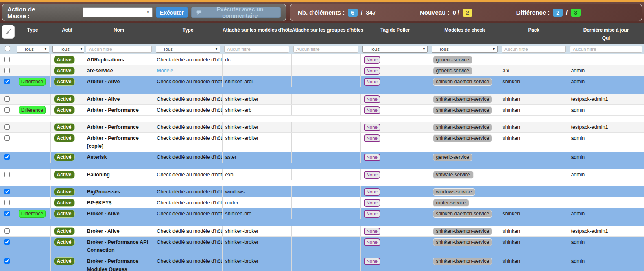 Image resolution: width=644 pixels, height=271 pixels. I want to click on table-row: Activé BP-$KEY$ Check dédié au modèle d'…, so click(322, 203).